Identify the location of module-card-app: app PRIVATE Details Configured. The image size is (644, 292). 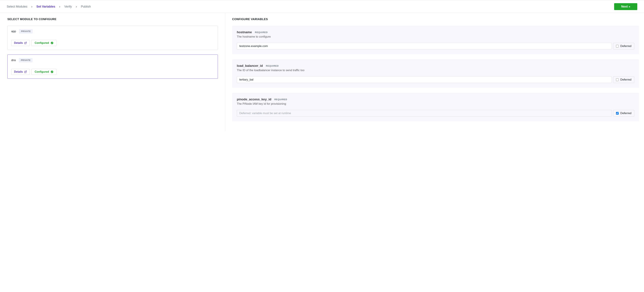
(112, 38).